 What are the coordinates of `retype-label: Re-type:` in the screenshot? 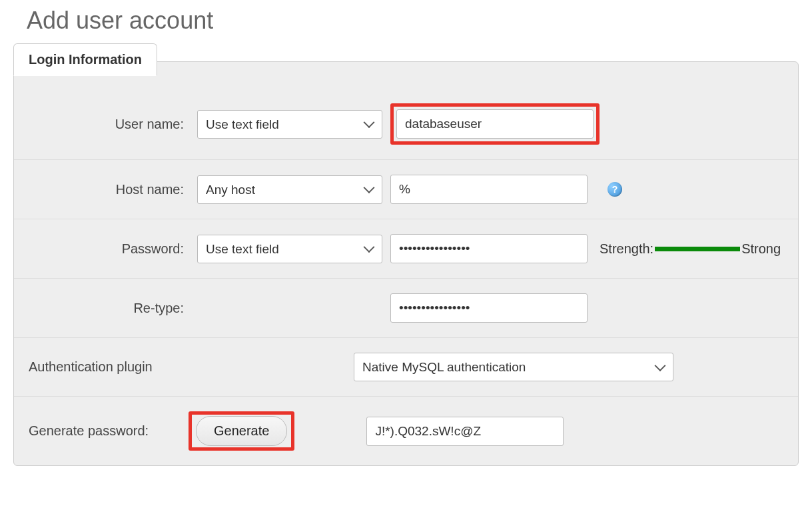 It's located at (108, 308).